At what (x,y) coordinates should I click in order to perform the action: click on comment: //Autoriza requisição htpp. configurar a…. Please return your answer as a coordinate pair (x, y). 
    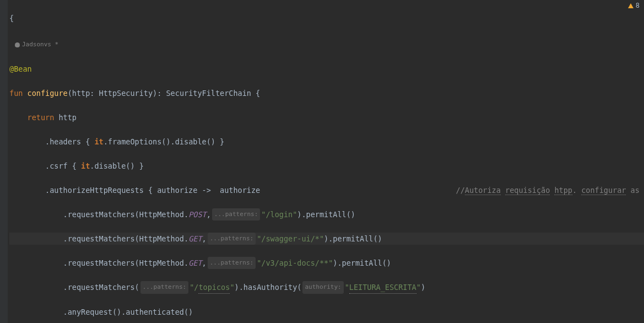
    Looking at the image, I should click on (550, 190).